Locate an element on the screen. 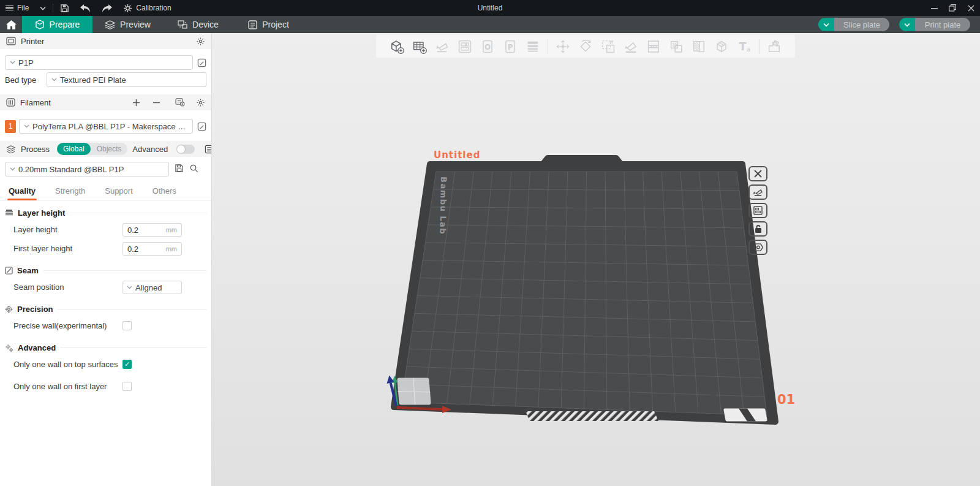 The height and width of the screenshot is (486, 980). calibration-button: Calibration is located at coordinates (147, 8).